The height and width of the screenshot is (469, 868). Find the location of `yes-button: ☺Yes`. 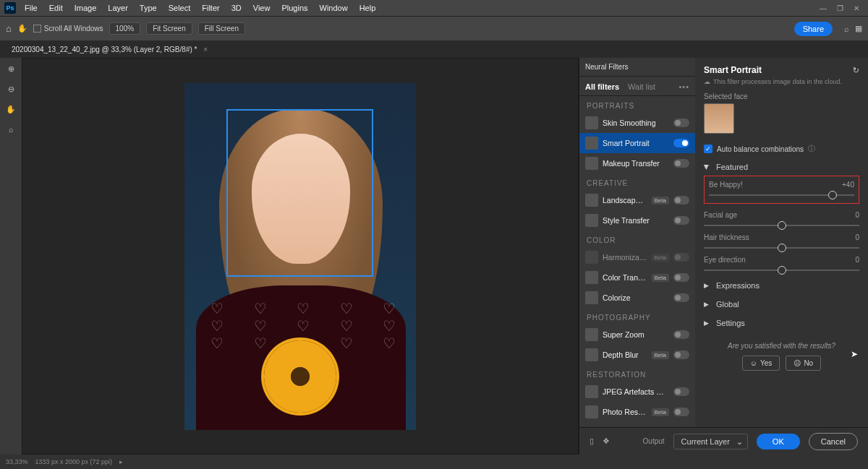

yes-button: ☺Yes is located at coordinates (761, 363).